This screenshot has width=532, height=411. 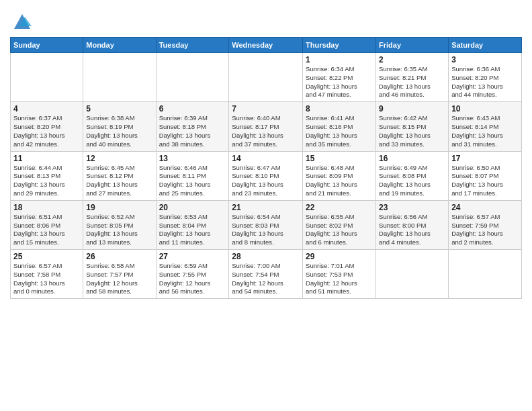 What do you see at coordinates (485, 208) in the screenshot?
I see `day-number: 24` at bounding box center [485, 208].